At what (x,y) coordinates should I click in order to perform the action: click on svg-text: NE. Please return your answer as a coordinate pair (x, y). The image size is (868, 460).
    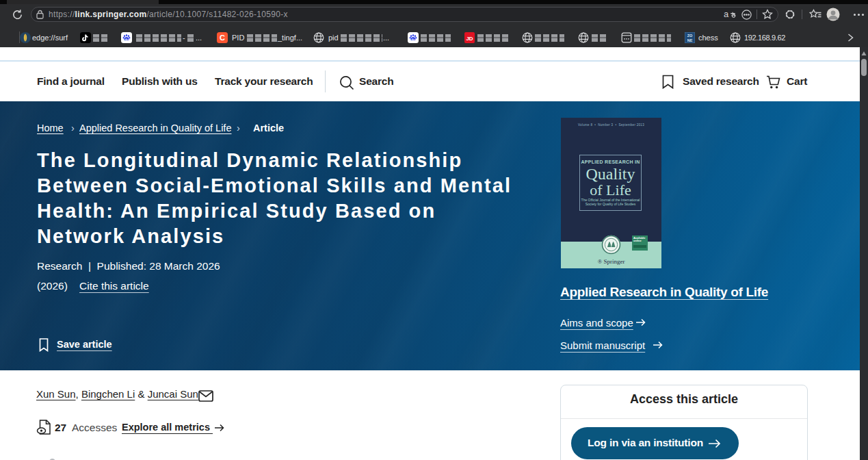
    Looking at the image, I should click on (690, 40).